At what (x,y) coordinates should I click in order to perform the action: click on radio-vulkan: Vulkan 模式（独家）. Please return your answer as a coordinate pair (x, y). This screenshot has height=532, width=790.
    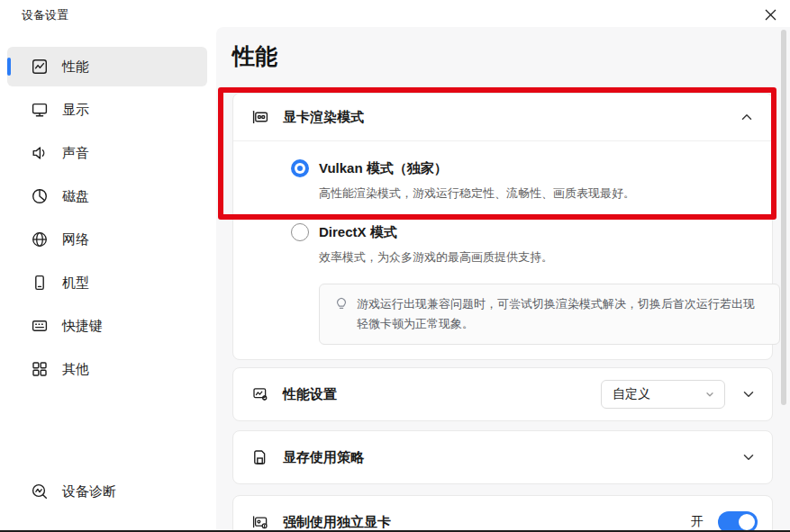
    Looking at the image, I should click on (519, 168).